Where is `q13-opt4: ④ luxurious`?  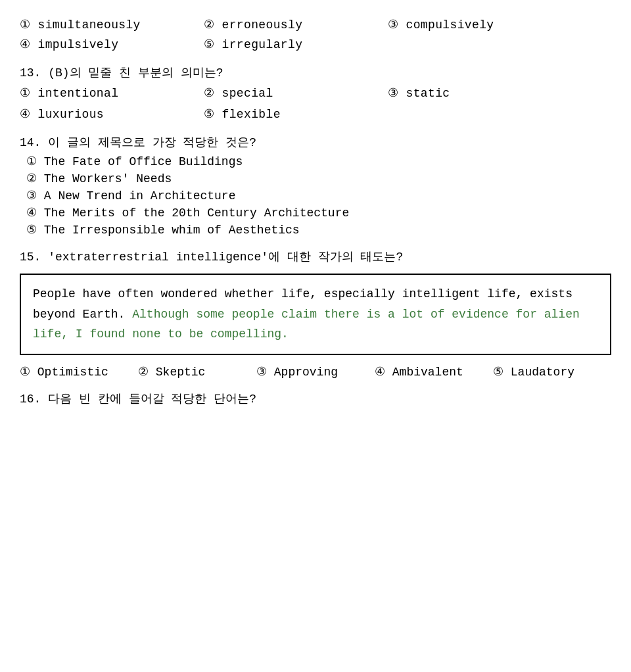
q13-opt4: ④ luxurious is located at coordinates (112, 114).